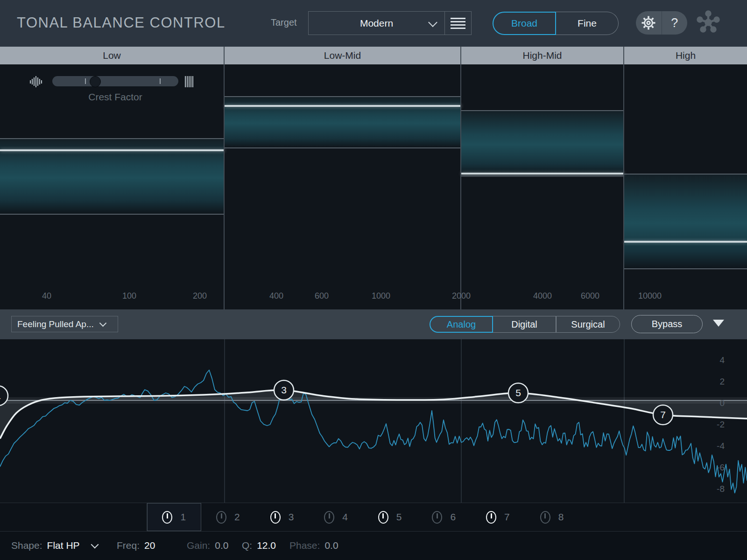  I want to click on band-number: 6, so click(453, 517).